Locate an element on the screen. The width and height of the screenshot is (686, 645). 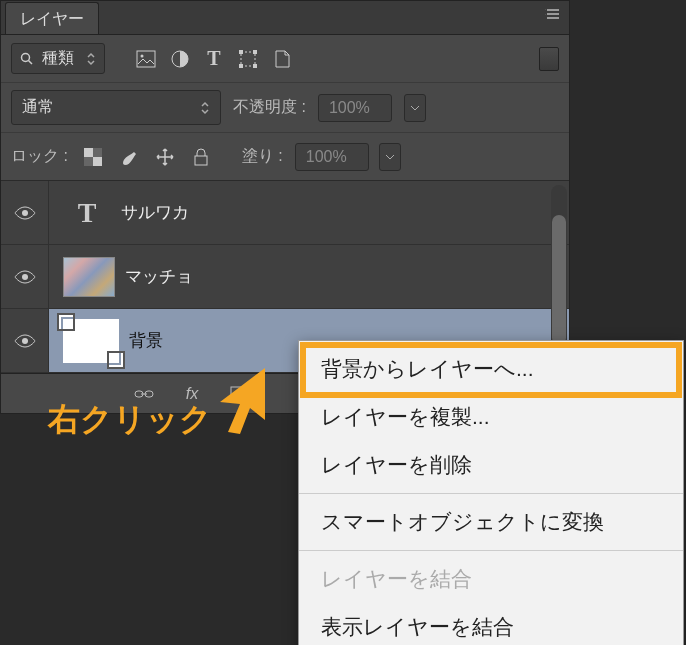
layer-name: マッチョ is located at coordinates (159, 276).